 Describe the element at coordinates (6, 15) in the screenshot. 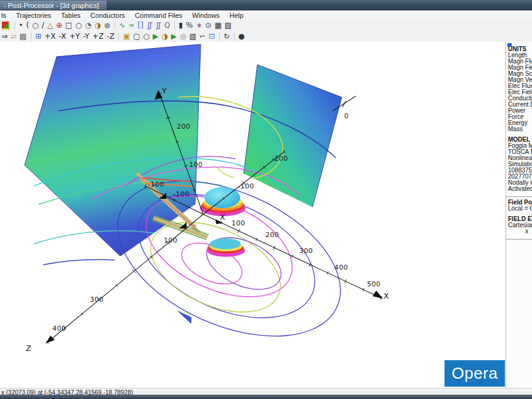

I see `menu-item: ls` at that location.